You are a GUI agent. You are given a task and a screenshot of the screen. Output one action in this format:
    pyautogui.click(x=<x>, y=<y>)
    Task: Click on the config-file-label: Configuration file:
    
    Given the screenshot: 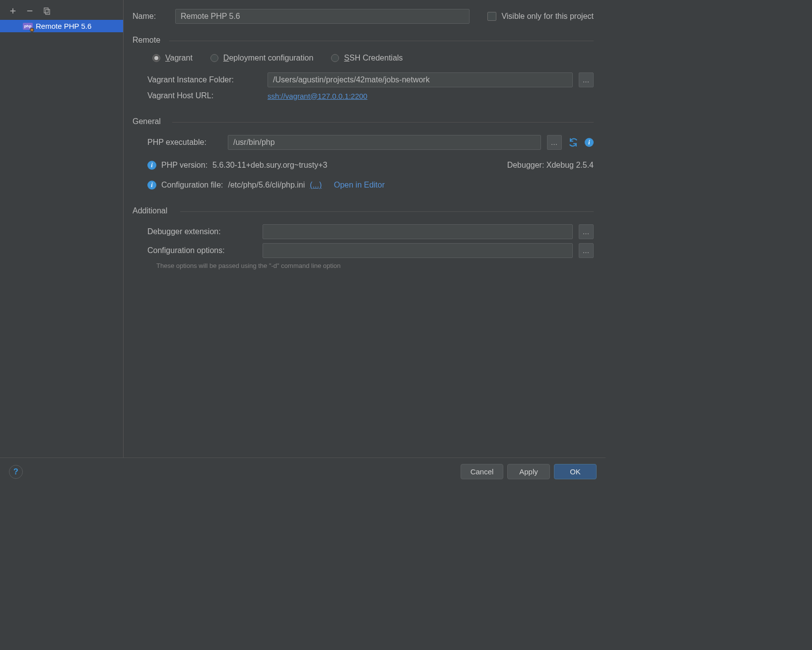 What is the action you would take?
    pyautogui.click(x=193, y=185)
    